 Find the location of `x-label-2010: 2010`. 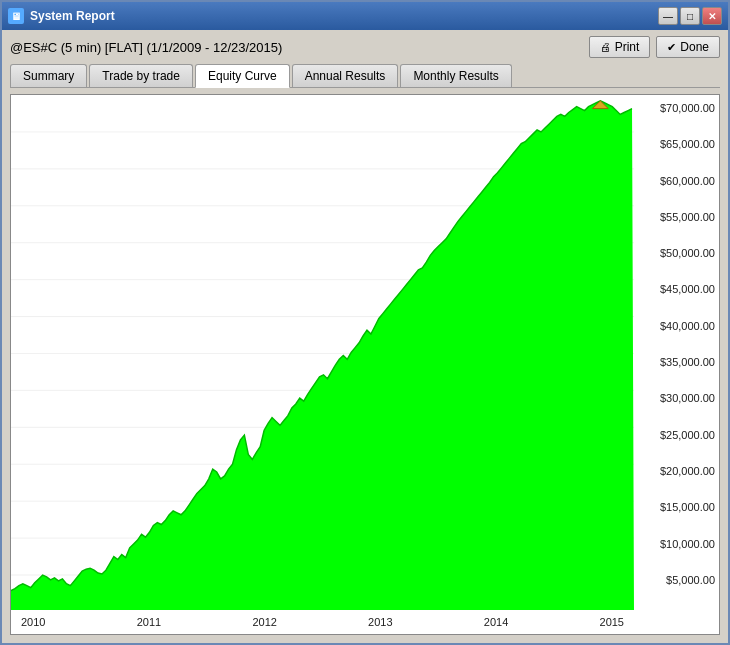

x-label-2010: 2010 is located at coordinates (33, 622).